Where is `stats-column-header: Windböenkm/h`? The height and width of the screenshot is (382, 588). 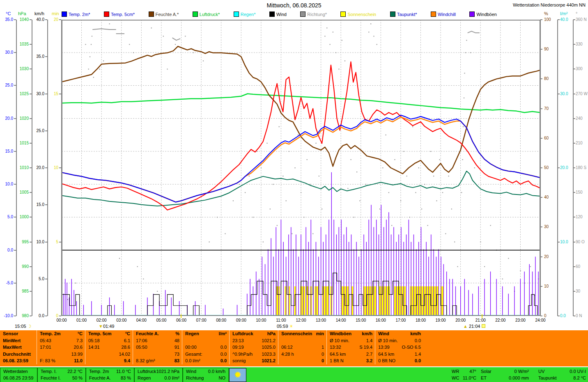 stats-column-header: Windböenkm/h is located at coordinates (351, 334).